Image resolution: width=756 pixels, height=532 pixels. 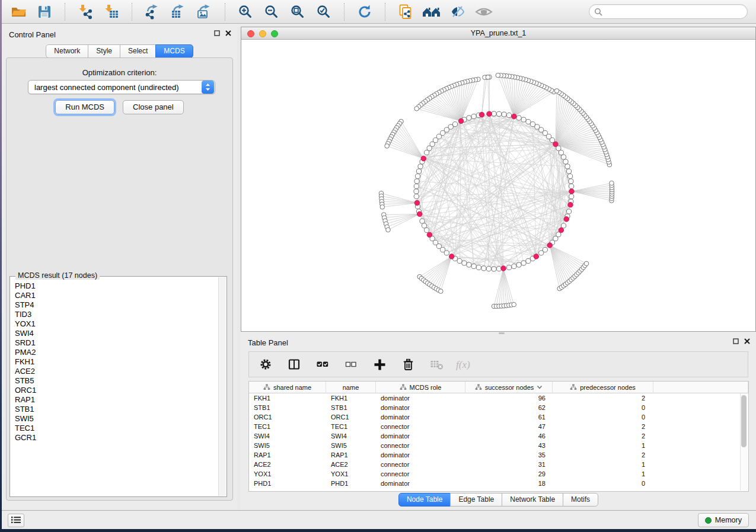 What do you see at coordinates (67, 51) in the screenshot?
I see `tab-network: Network` at bounding box center [67, 51].